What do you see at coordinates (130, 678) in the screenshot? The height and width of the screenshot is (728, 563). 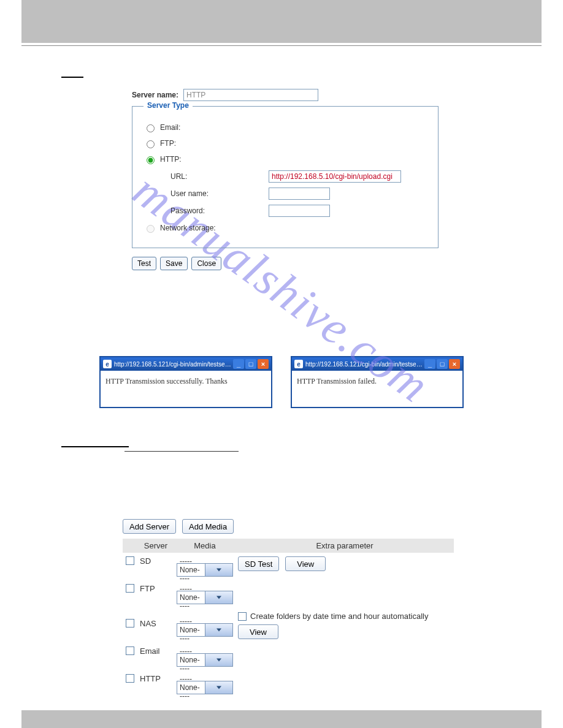 I see `row-checkbox-http` at bounding box center [130, 678].